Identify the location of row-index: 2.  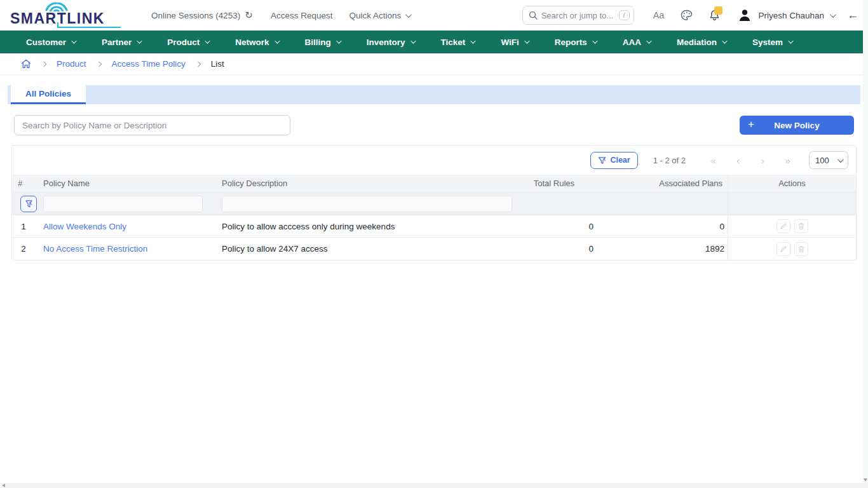
(25, 249).